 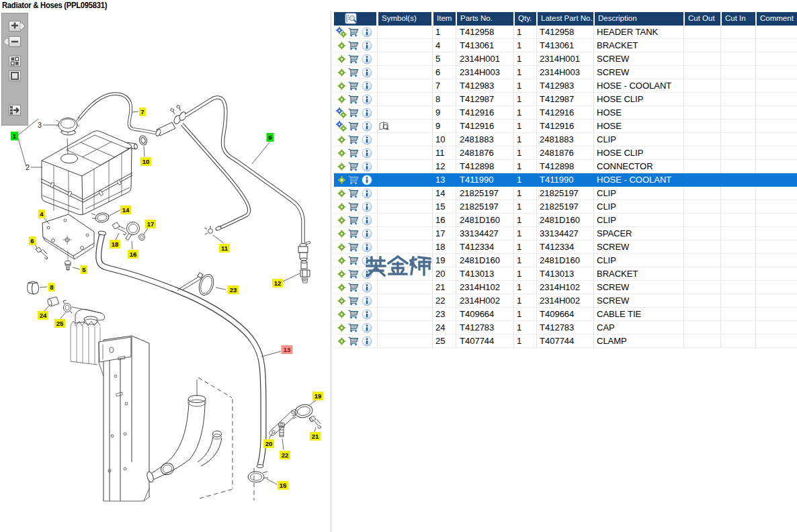 What do you see at coordinates (42, 214) in the screenshot?
I see `svg-text: 4` at bounding box center [42, 214].